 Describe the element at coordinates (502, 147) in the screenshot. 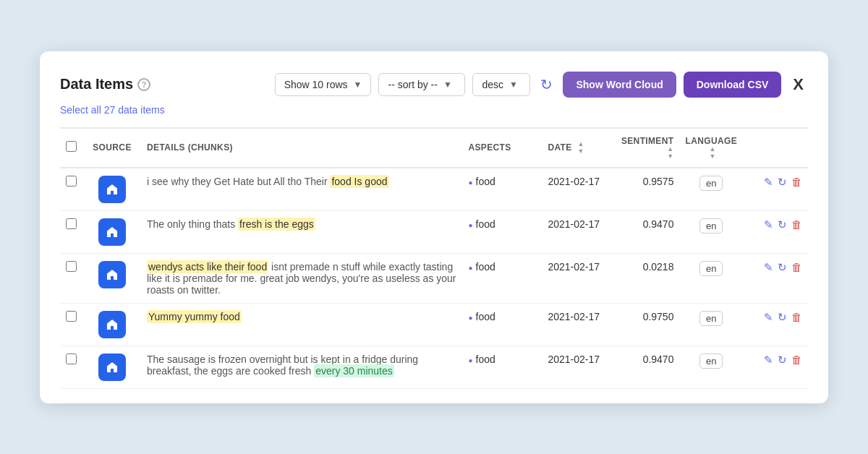

I see `header-aspects: ASPECTS` at that location.